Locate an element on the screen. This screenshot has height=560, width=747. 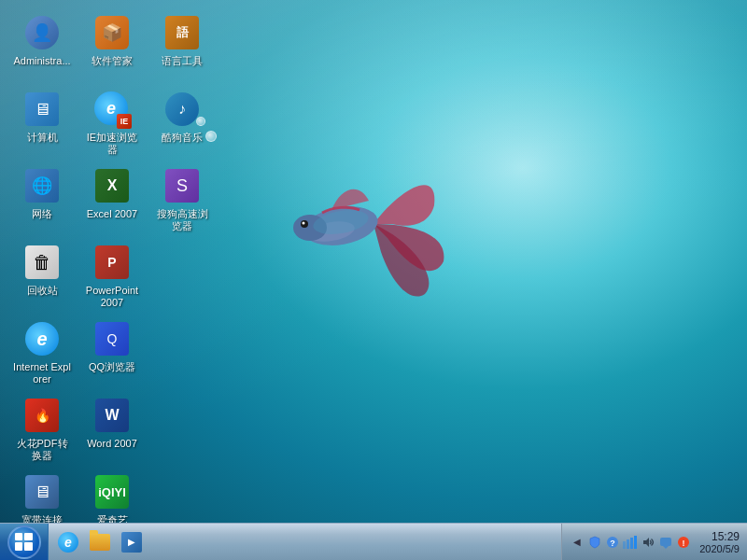
icon-powerpoint-2007: P PowerPoint 2007 is located at coordinates (112, 276).